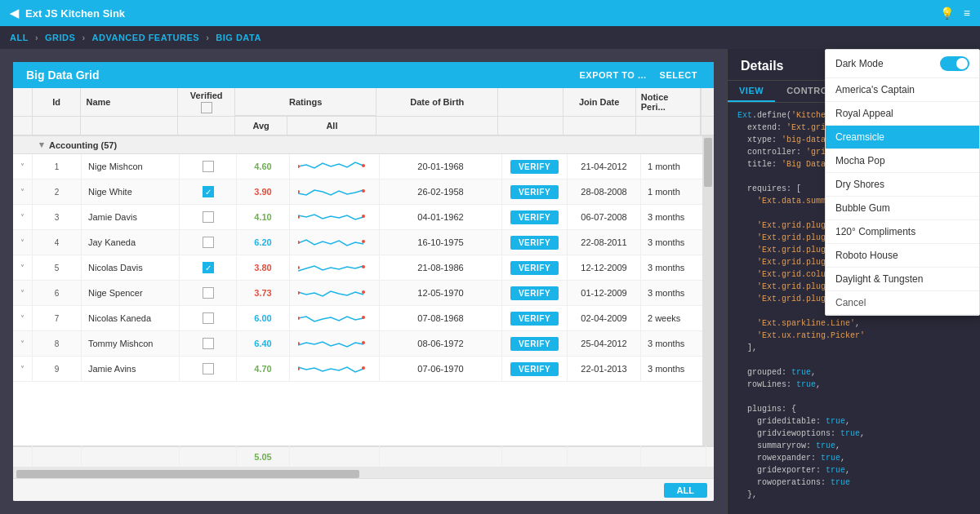  I want to click on menu-icon: ≡, so click(967, 13).